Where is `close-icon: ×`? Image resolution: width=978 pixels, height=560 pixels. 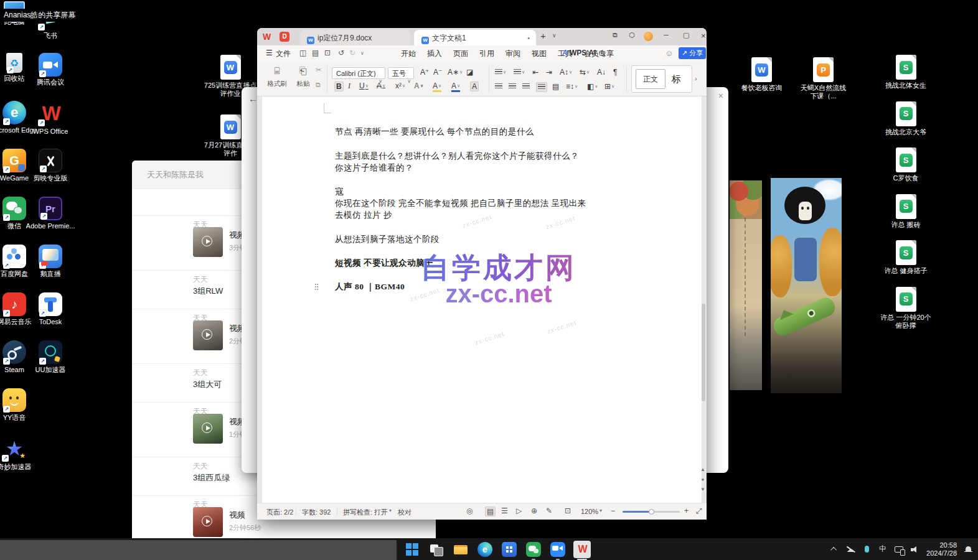 close-icon: × is located at coordinates (721, 96).